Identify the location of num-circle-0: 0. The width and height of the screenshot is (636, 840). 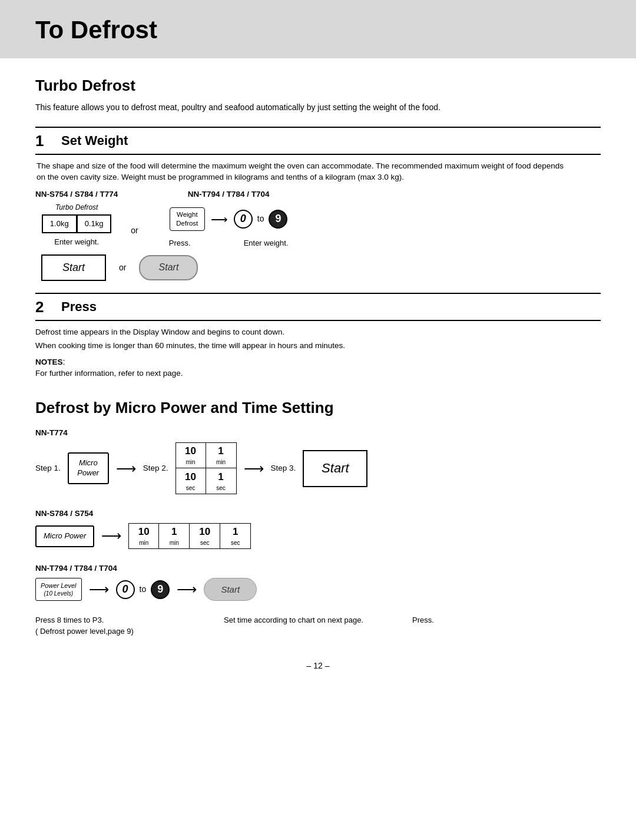
(243, 219).